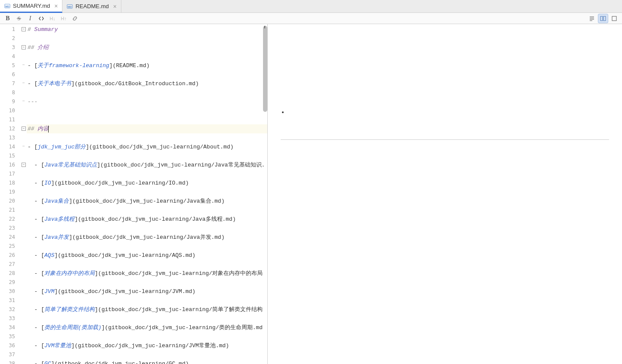 The image size is (622, 364). Describe the element at coordinates (147, 183) in the screenshot. I see `code-line: - [IO](gitbook_doc/jdk_jvm_juc-learning/…` at that location.